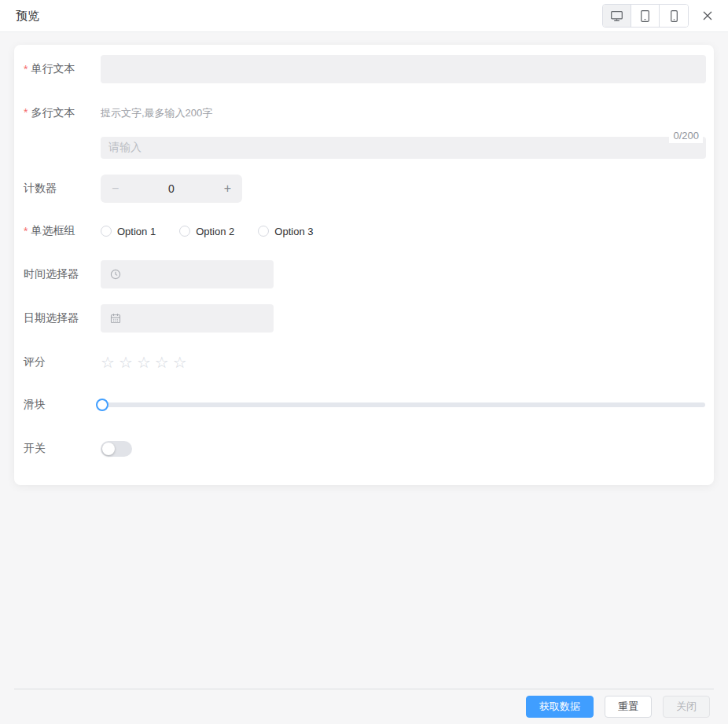  I want to click on slider-control, so click(401, 405).